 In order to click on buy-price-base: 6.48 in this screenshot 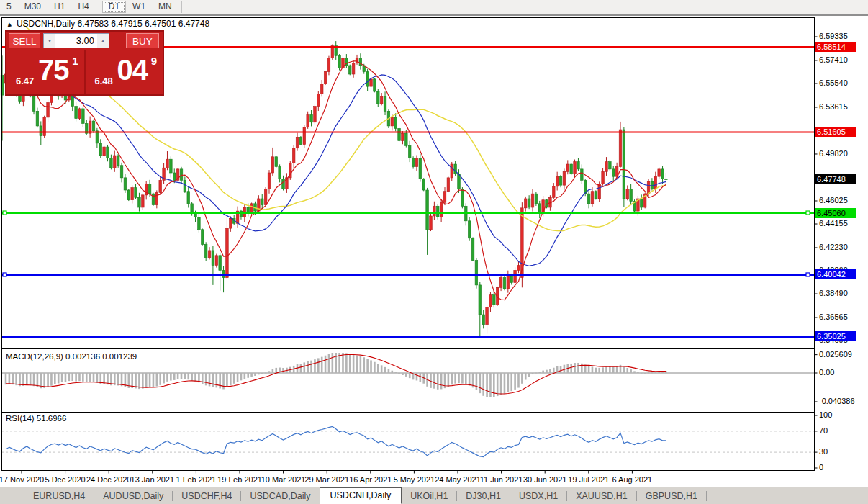, I will do `click(104, 81)`.